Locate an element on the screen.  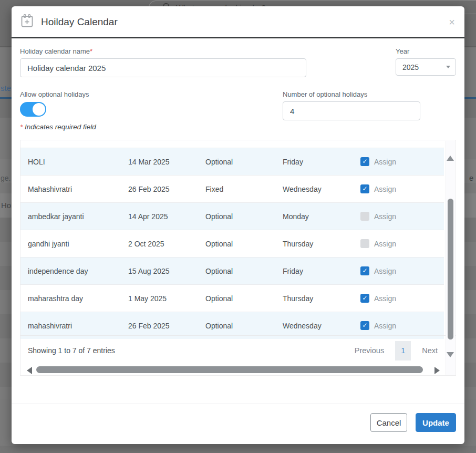
pagination: Previous 1 Next is located at coordinates (396, 351).